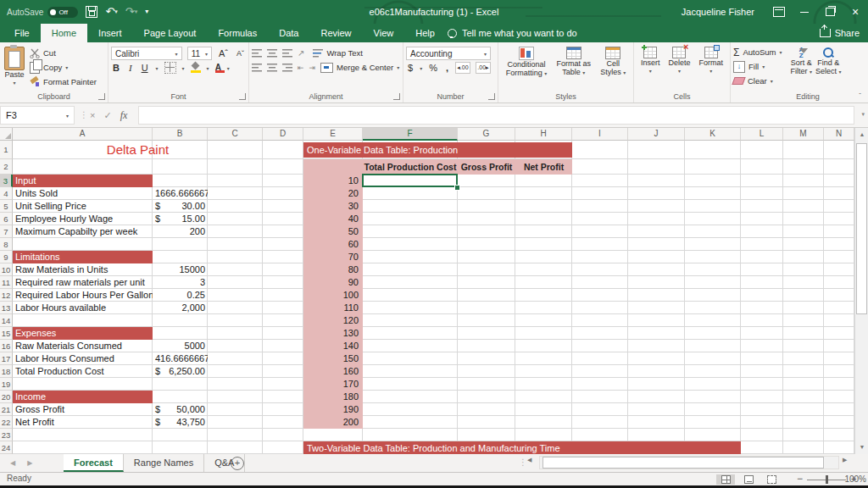  Describe the element at coordinates (83, 371) in the screenshot. I see `cell-A18: Total Production Cost` at that location.